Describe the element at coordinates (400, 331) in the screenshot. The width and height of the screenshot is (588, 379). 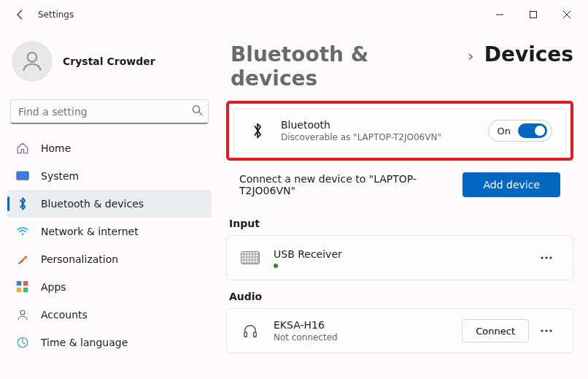
I see `audio-device-card: EKSA-H16 Not connected Connect` at that location.